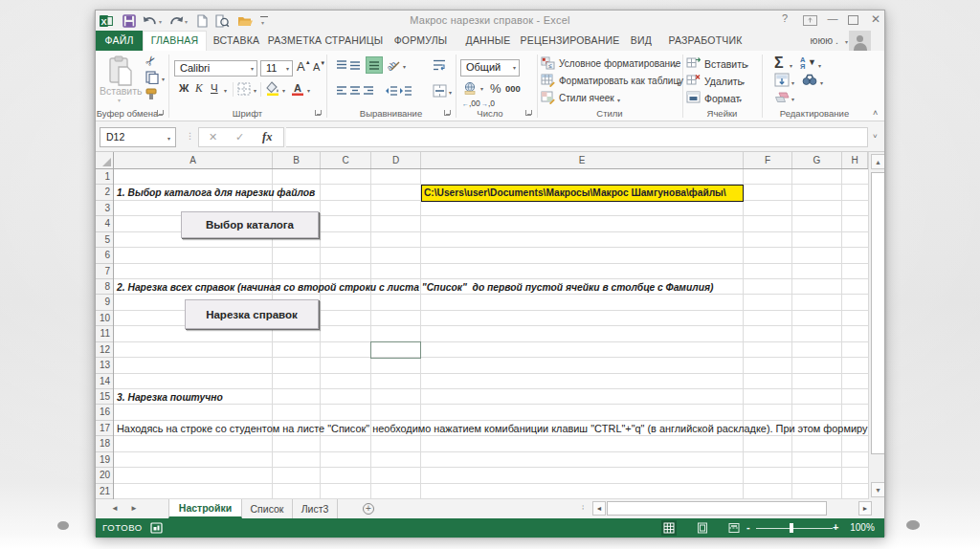 The image size is (980, 549). I want to click on font-color-icon: А, so click(298, 88).